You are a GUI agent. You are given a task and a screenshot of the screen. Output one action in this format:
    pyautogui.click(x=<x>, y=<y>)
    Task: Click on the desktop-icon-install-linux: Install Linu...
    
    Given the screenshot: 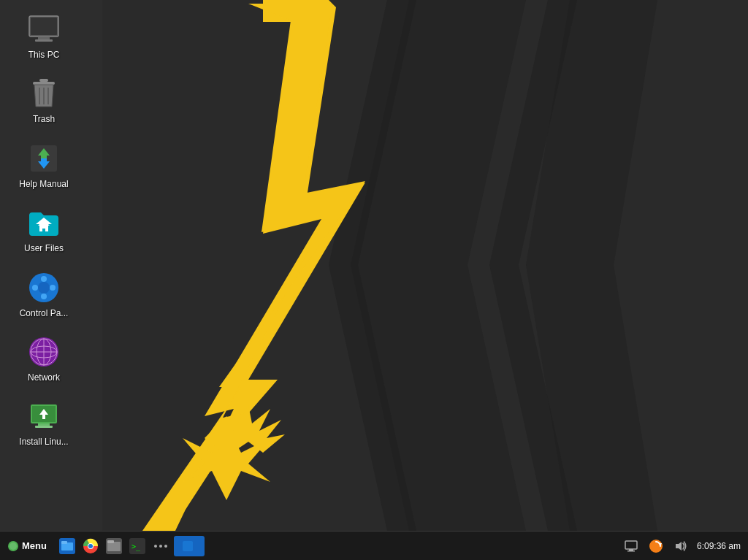 What is the action you would take?
    pyautogui.click(x=44, y=423)
    